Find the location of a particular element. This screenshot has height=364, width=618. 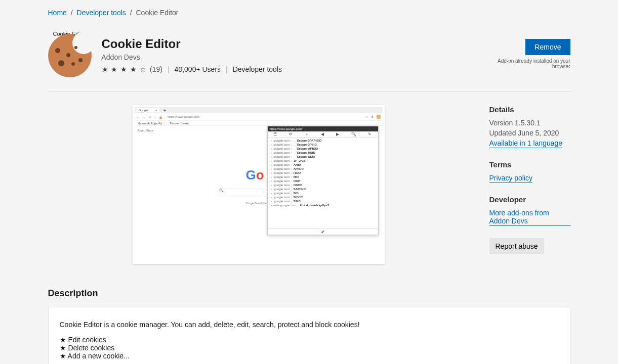

description-intro: Cookie Editor is a cookie manager. You c… is located at coordinates (309, 325).